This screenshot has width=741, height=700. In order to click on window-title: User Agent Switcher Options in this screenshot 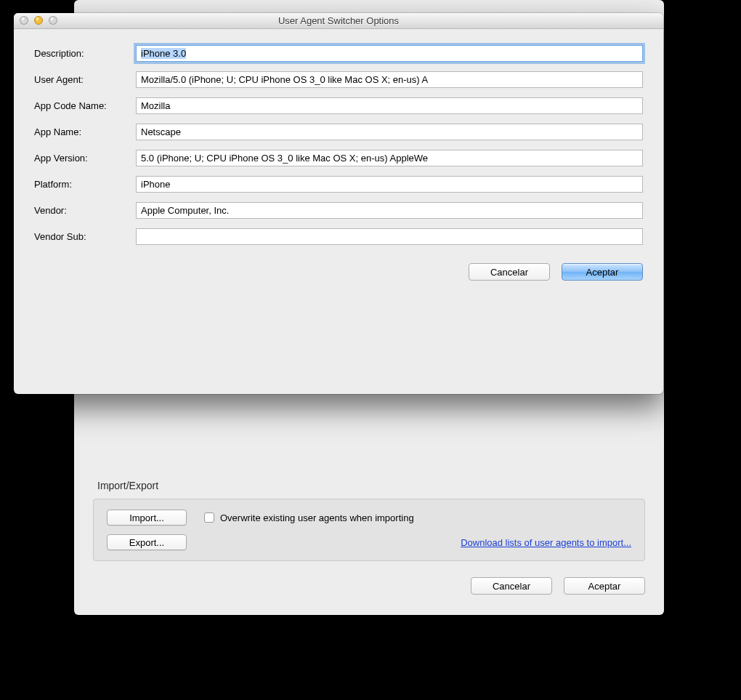, I will do `click(339, 20)`.